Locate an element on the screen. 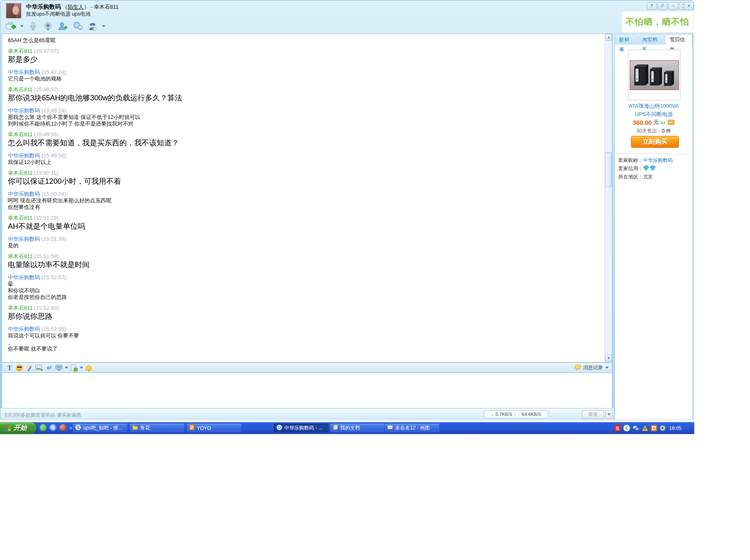 The width and height of the screenshot is (750, 560). remote-assist-icon is located at coordinates (78, 26).